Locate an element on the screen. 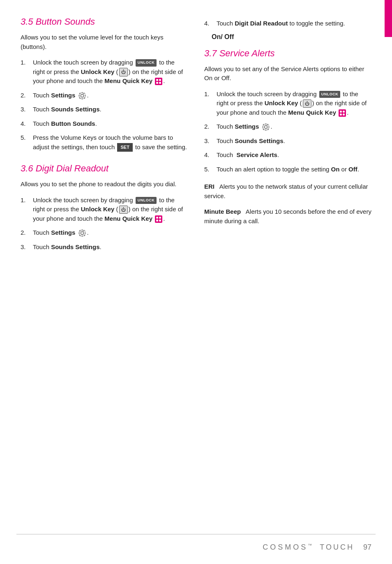 Image resolution: width=392 pixels, height=564 pixels. brand-logo: COSMOS™ TOUCH is located at coordinates (308, 548).